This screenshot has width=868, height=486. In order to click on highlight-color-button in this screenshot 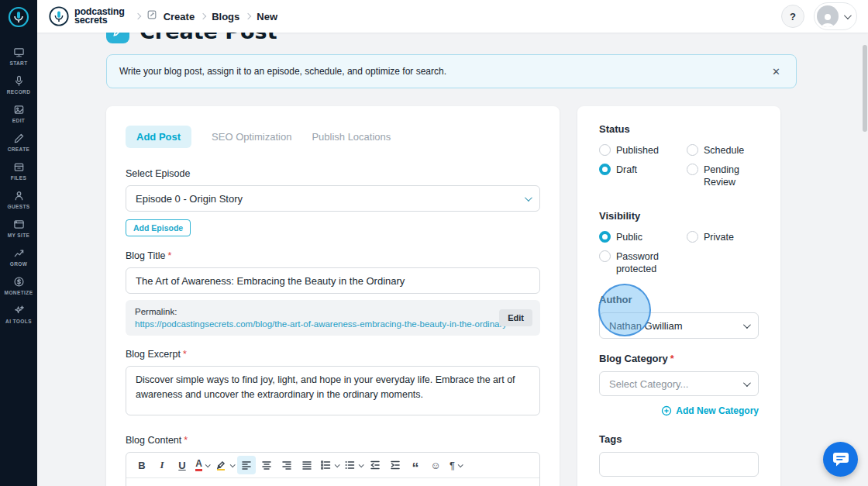, I will do `click(225, 465)`.